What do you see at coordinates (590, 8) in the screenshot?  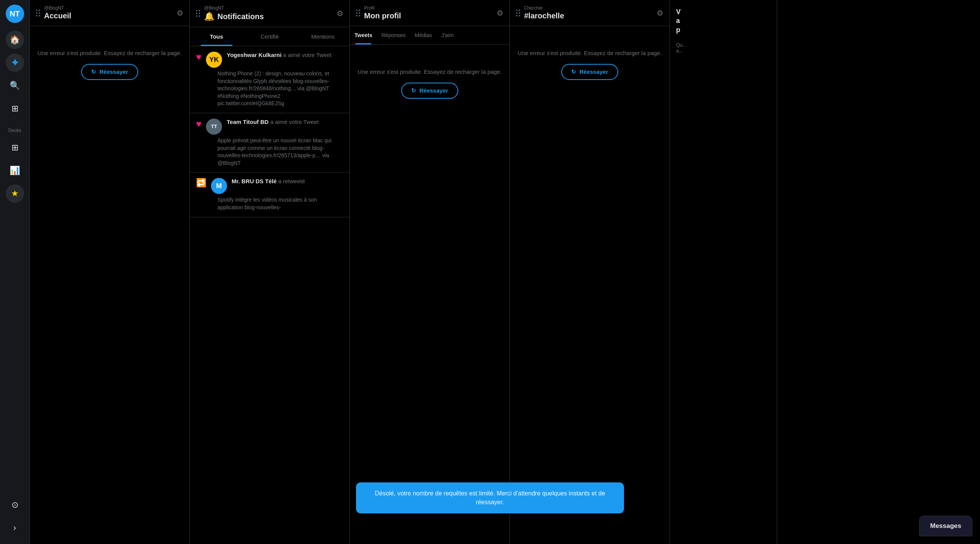 I see `search-account: Chercher` at bounding box center [590, 8].